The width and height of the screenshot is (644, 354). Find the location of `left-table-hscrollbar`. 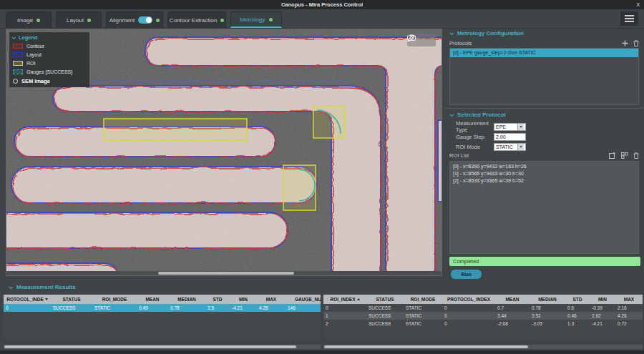

left-table-hscrollbar is located at coordinates (162, 347).